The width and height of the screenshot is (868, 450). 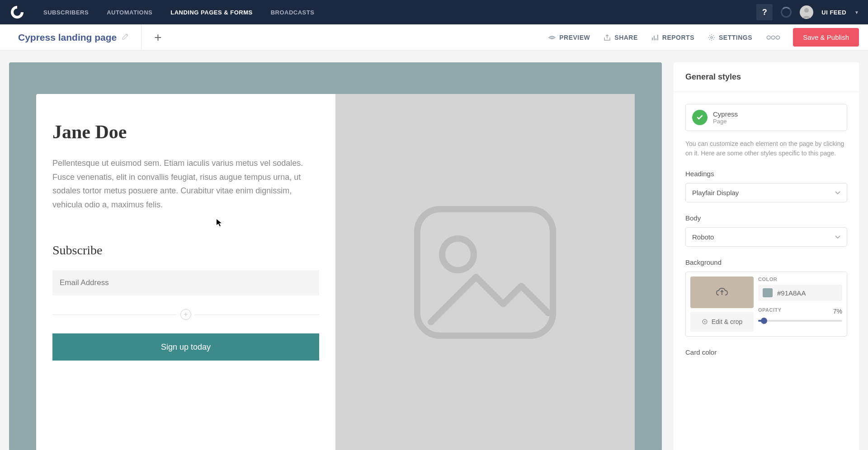 I want to click on background-upload, so click(x=722, y=292).